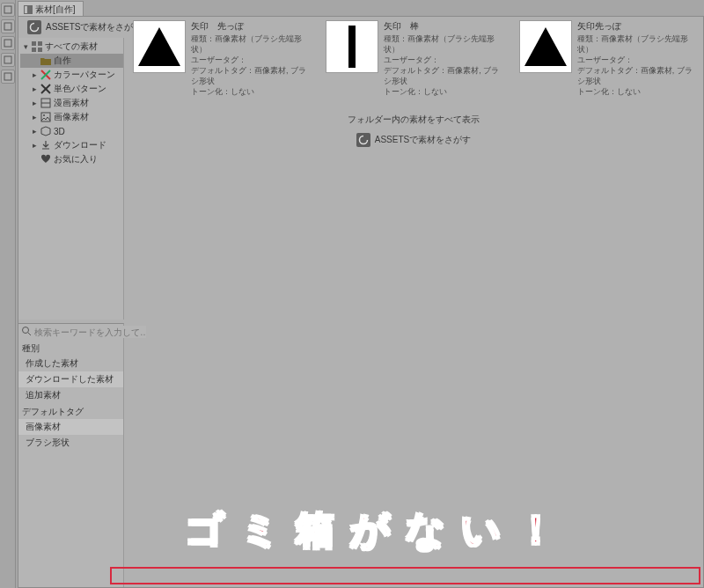  Describe the element at coordinates (46, 103) in the screenshot. I see `manga-icon` at that location.